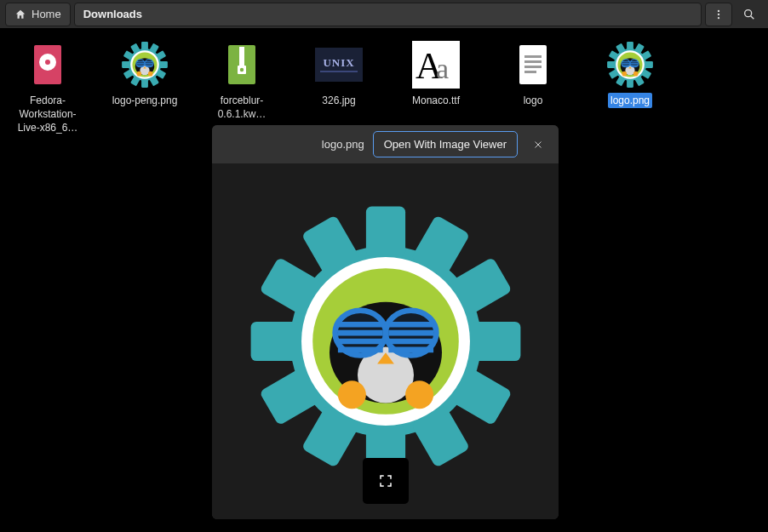  What do you see at coordinates (48, 65) in the screenshot?
I see `iso-icon` at bounding box center [48, 65].